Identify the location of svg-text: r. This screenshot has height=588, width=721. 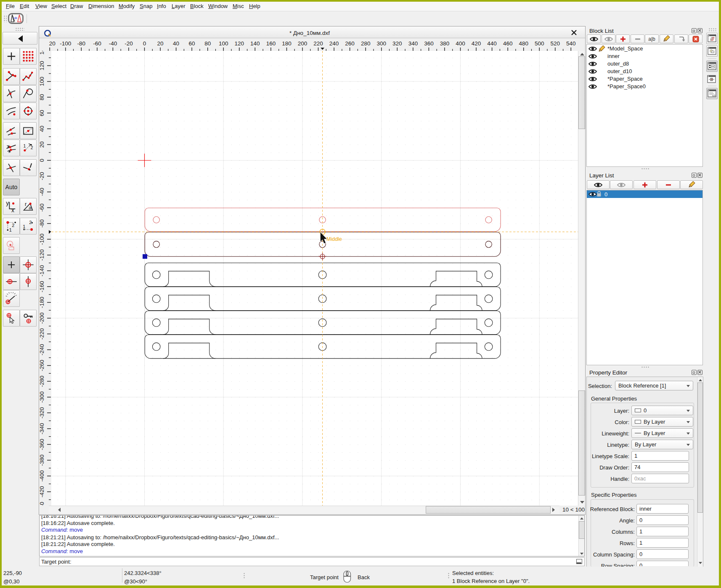
(26, 204).